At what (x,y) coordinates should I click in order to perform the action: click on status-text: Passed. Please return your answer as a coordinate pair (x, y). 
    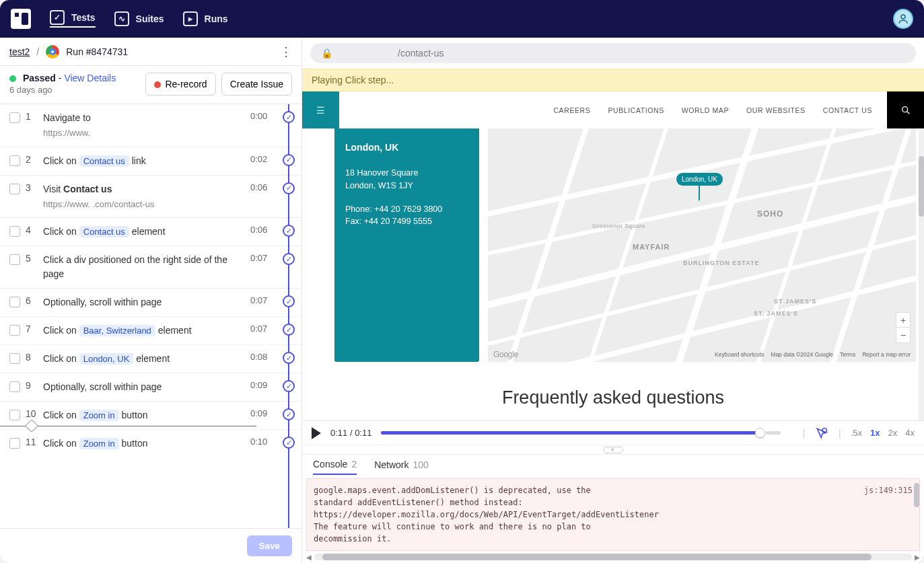
    Looking at the image, I should click on (39, 78).